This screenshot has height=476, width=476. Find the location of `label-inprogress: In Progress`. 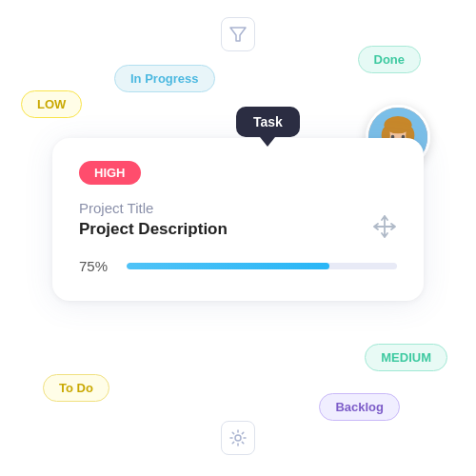

label-inprogress: In Progress is located at coordinates (165, 78).